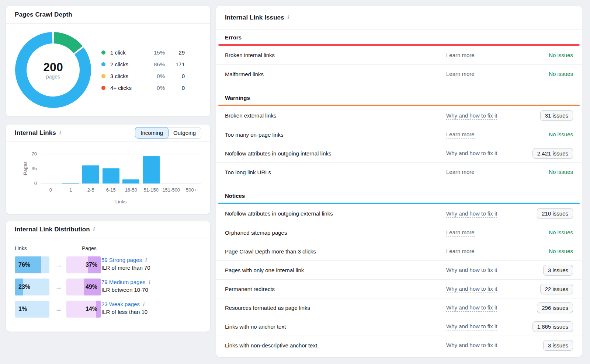 This screenshot has width=590, height=364. Describe the element at coordinates (399, 55) in the screenshot. I see `issue-row: Broken internal linksLearn moreNo issues` at that location.